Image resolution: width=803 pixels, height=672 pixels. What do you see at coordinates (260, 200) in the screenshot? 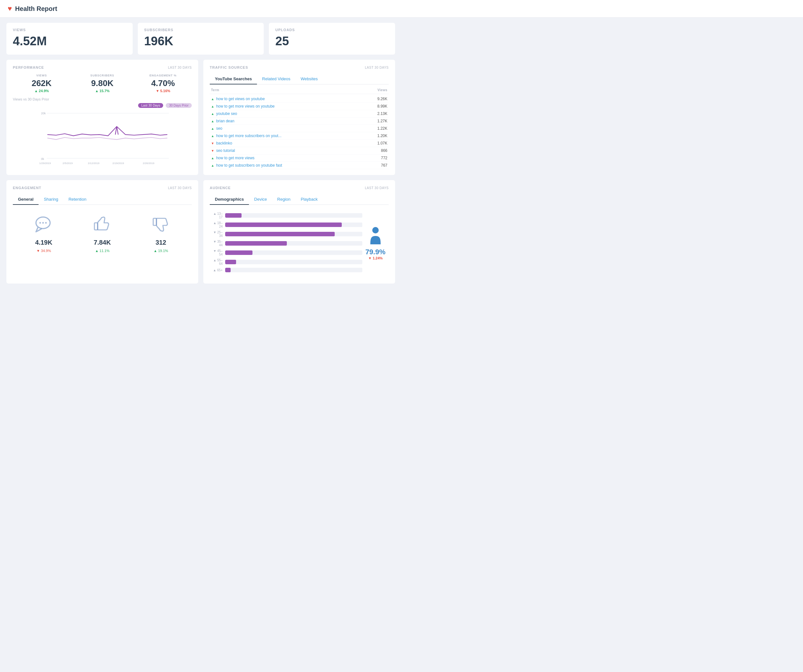
I see `tab-device: Device` at bounding box center [260, 200].